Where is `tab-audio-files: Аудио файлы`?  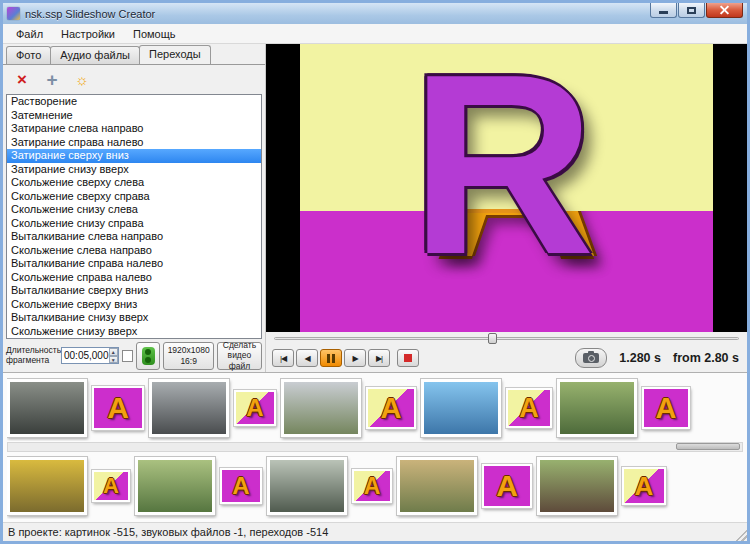
tab-audio-files: Аудио файлы is located at coordinates (95, 55).